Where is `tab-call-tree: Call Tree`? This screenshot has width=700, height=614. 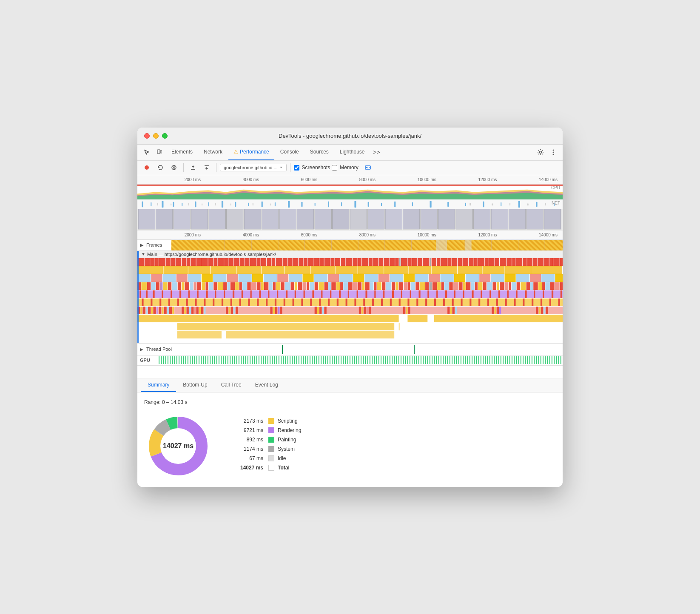 tab-call-tree: Call Tree is located at coordinates (231, 385).